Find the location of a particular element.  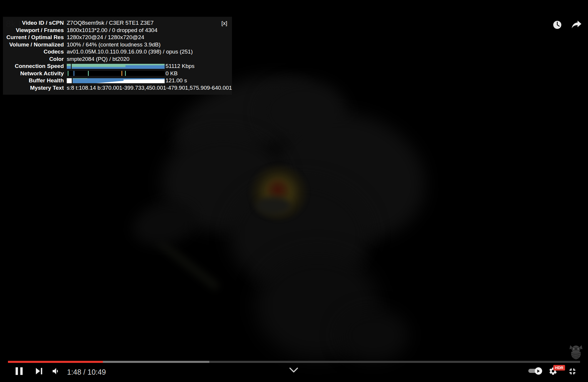

share-icon is located at coordinates (577, 25).